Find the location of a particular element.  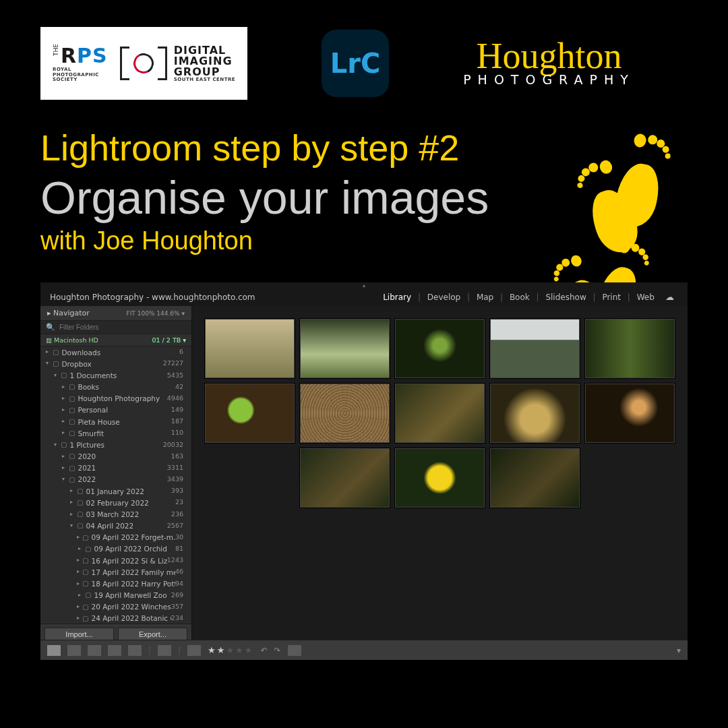

folder-row: ▸▢ 24 April 2022 Botanic G…234 is located at coordinates (116, 618).